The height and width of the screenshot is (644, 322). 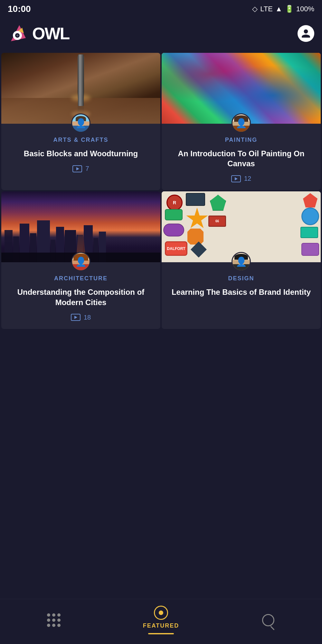 I want to click on card-title-painting: An Introduction To Oil Painting On Canva…, so click(x=241, y=159).